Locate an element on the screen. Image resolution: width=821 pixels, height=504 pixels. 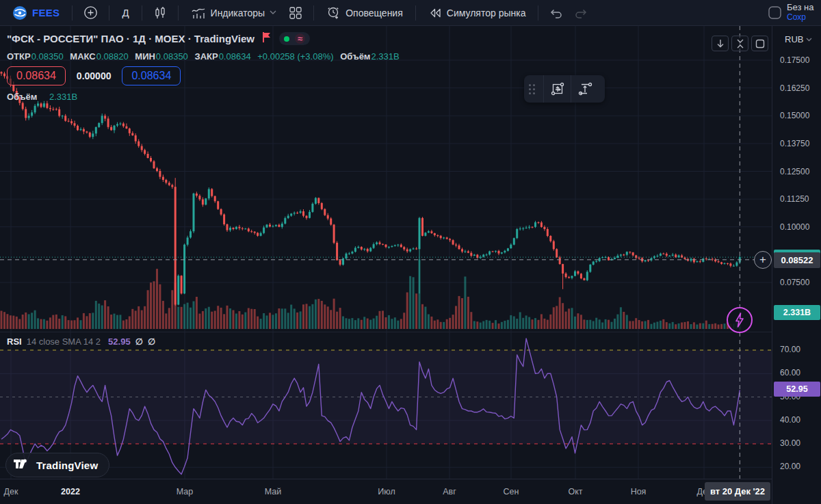
time-axis-month-label: Сен is located at coordinates (512, 492).